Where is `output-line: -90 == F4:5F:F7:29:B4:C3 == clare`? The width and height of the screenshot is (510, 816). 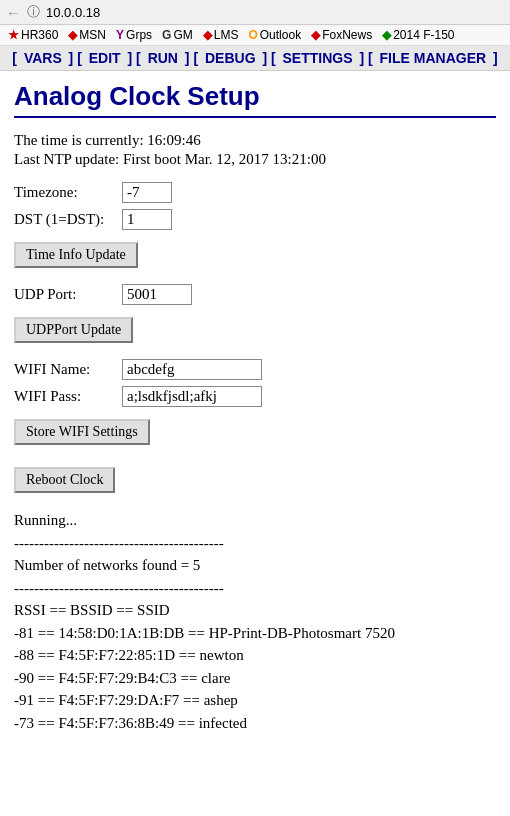
output-line: -90 == F4:5F:F7:29:B4:C3 == clare is located at coordinates (255, 678).